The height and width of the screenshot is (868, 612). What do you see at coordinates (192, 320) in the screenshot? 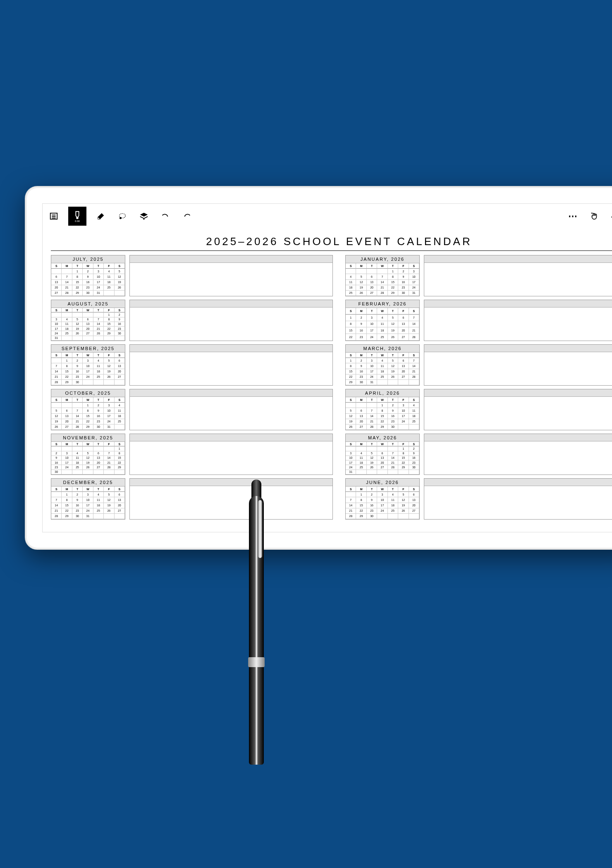
I see `month-block: AUGUST, 2025SMTWTFS123456789101112131415…` at bounding box center [192, 320].